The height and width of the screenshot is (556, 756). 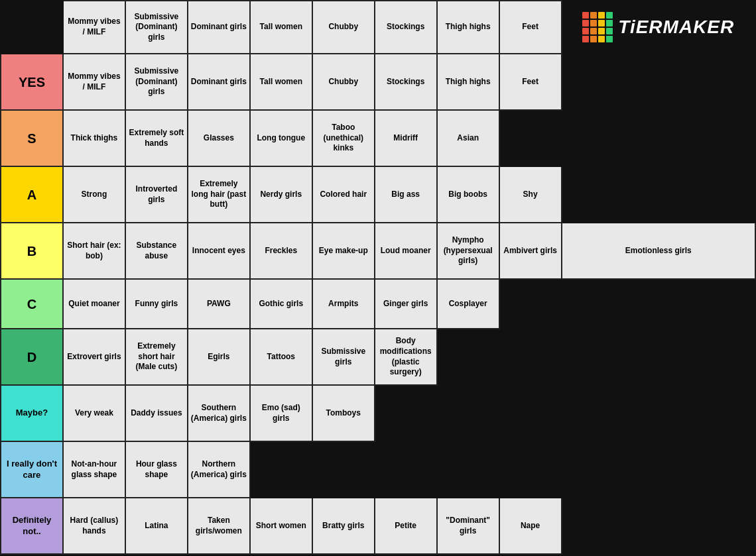 I want to click on tier-item-idrc-0: Not-an-hour glass shape, so click(x=94, y=469).